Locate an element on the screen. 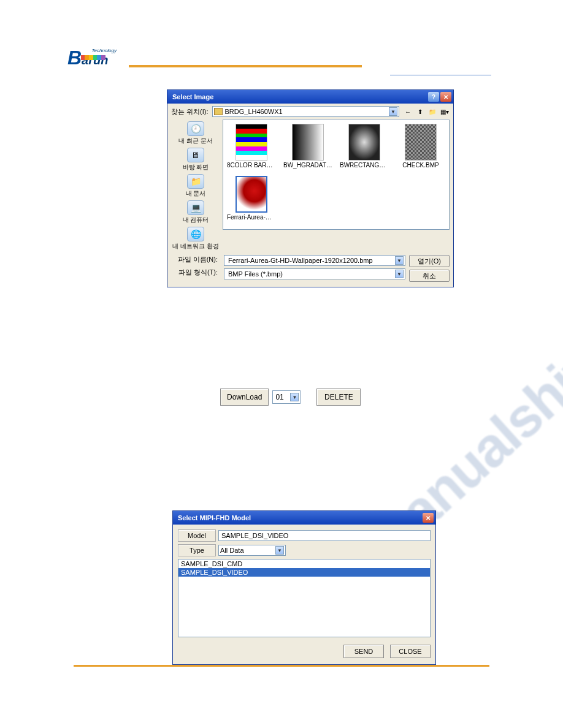 The height and width of the screenshot is (728, 563). file-name: BW_HGRADATION... is located at coordinates (308, 165).